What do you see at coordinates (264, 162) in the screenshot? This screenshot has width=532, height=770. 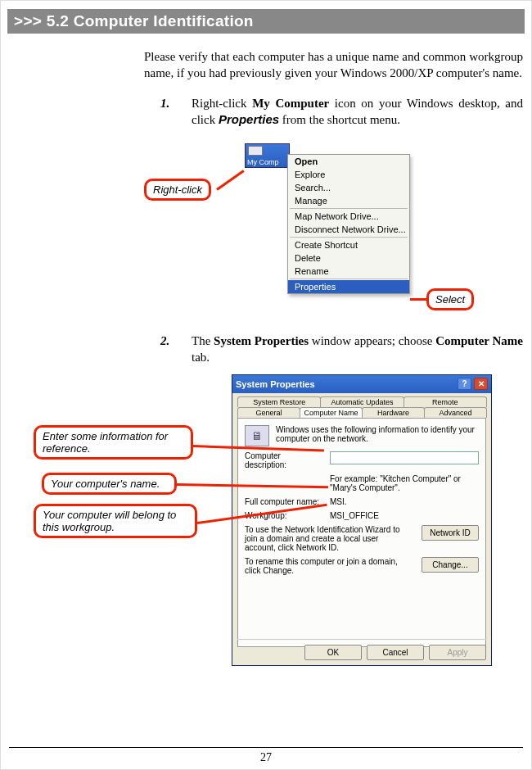 I see `my-computer-label: My Comp` at bounding box center [264, 162].